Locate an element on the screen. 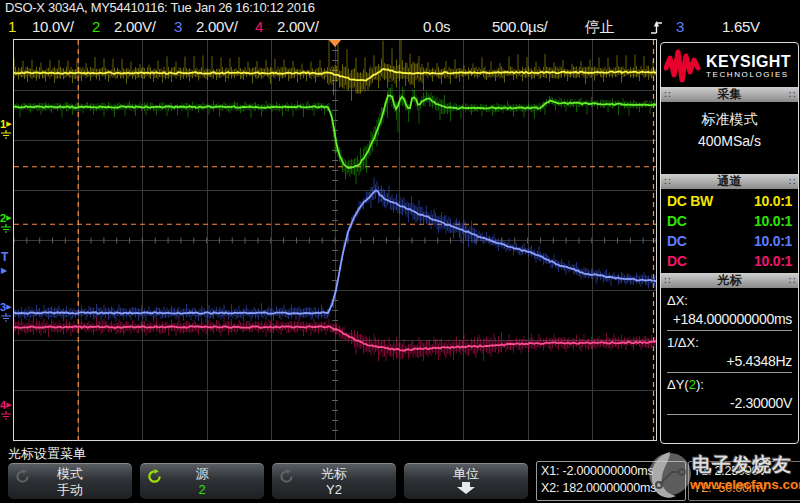 This screenshot has width=800, height=503. ch4-settings-row: DC 10.0:1 is located at coordinates (730, 261).